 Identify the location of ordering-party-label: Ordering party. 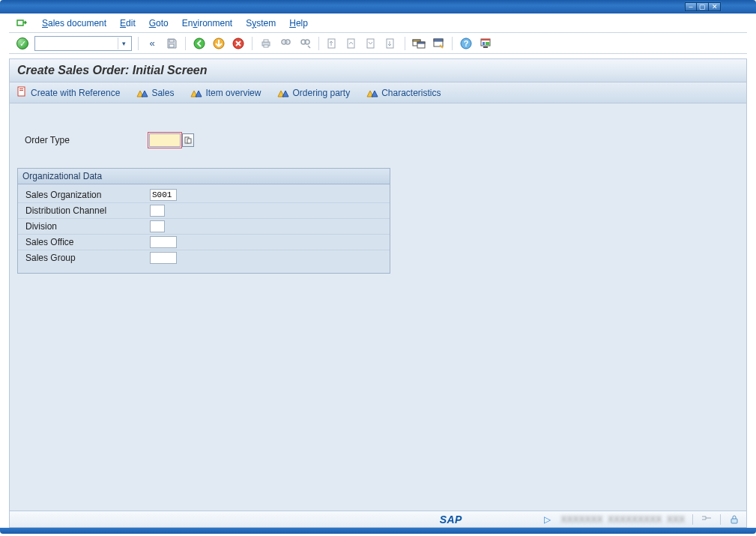
(321, 93).